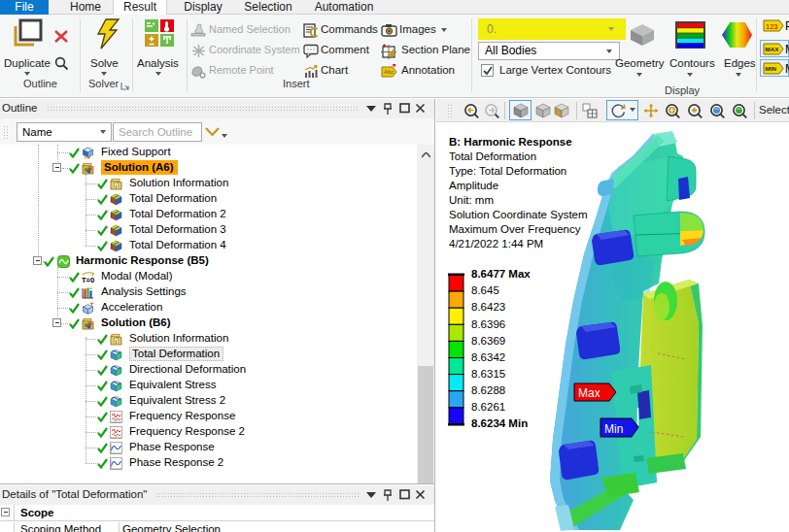 The image size is (789, 532). Describe the element at coordinates (614, 429) in the screenshot. I see `svg-text: Min` at that location.